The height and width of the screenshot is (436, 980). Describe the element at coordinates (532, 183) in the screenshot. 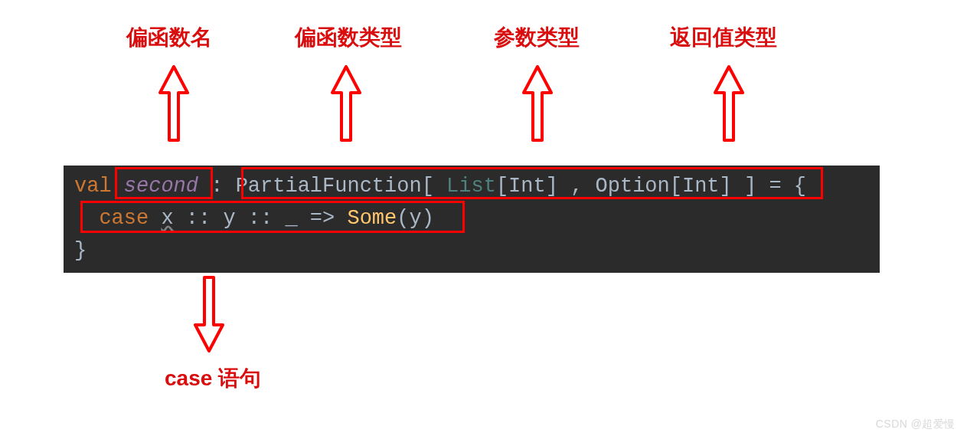

I see `highlight-type-sig` at that location.